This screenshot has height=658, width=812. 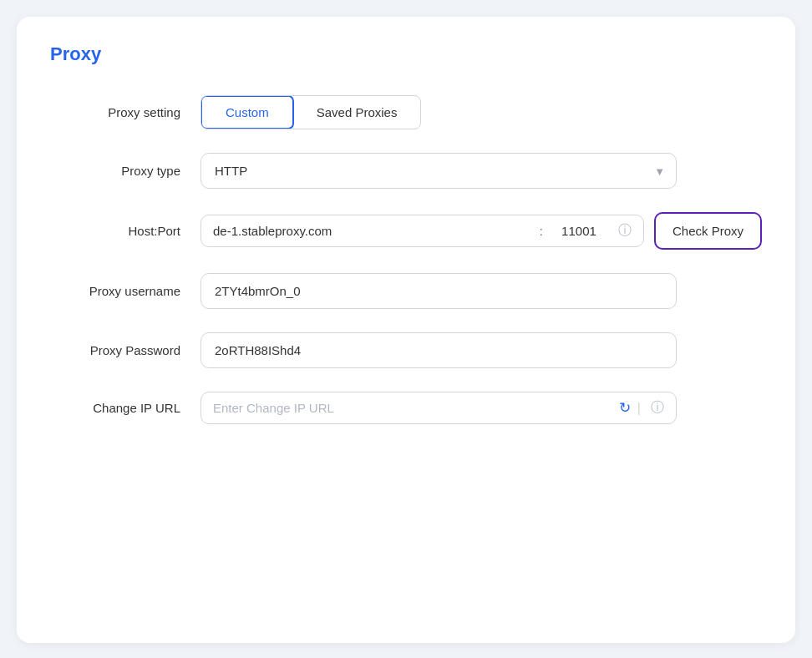 I want to click on tab-custom: Custom, so click(x=247, y=112).